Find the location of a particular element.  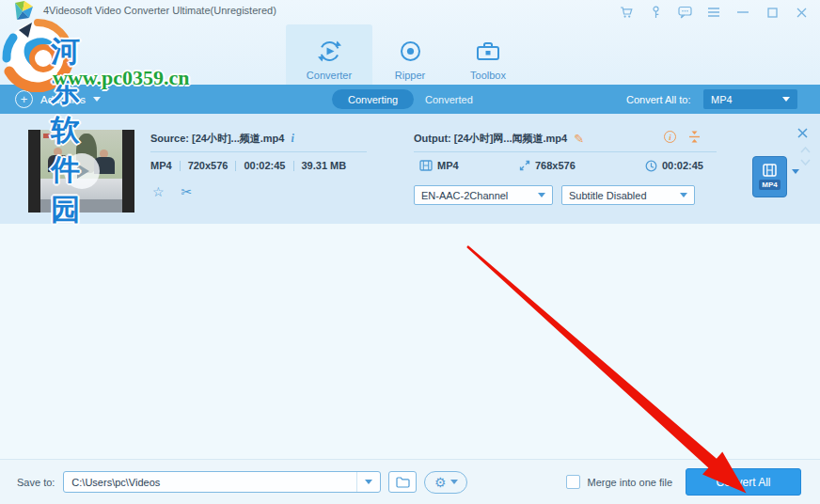

folder-icon is located at coordinates (402, 482).